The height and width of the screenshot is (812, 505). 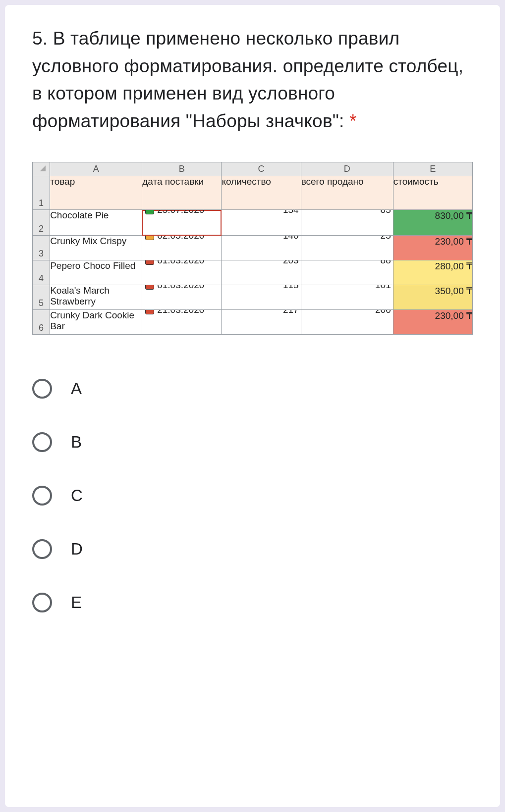 What do you see at coordinates (96, 248) in the screenshot?
I see `cell-A: Crunky Mix Crispy` at bounding box center [96, 248].